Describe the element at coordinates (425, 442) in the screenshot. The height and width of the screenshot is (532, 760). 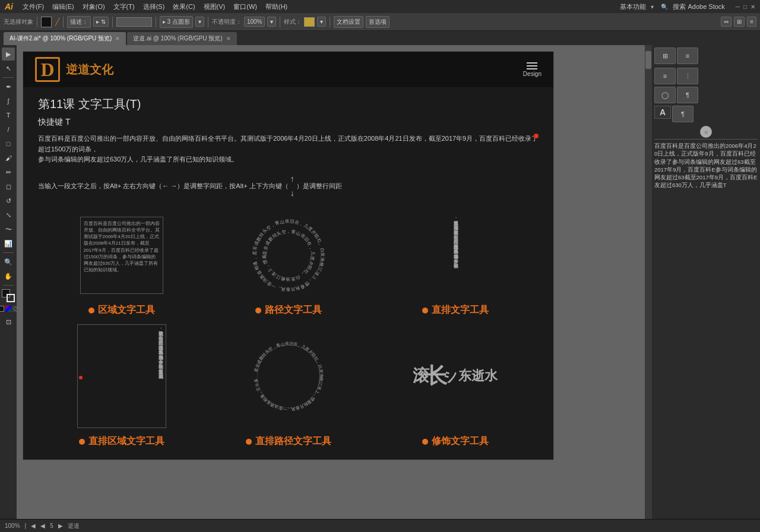
I see `deco-dot` at that location.